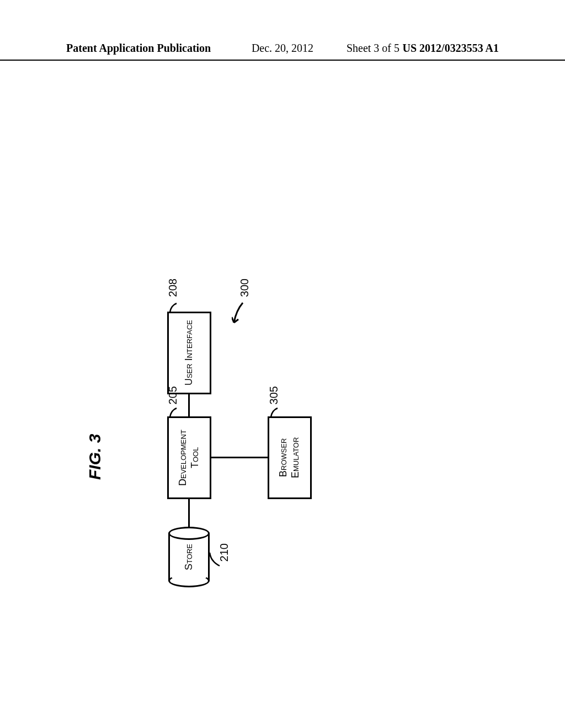 This screenshot has height=728, width=565. I want to click on store-label: Store, so click(189, 557).